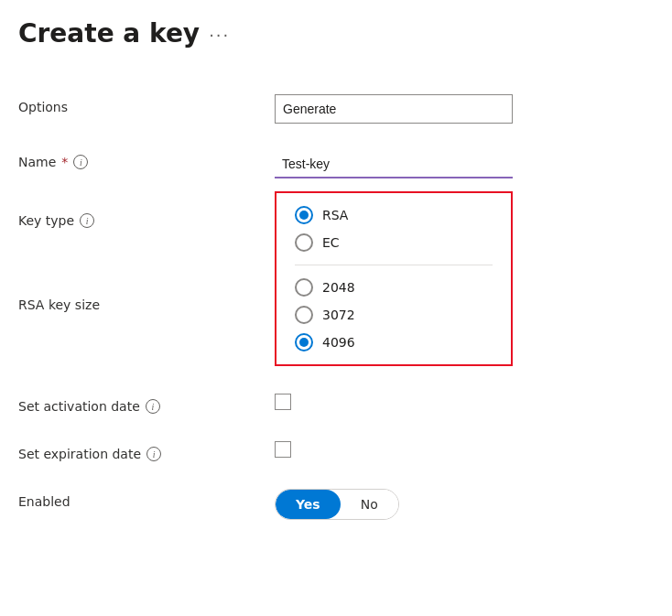 This screenshot has height=616, width=672. Describe the element at coordinates (394, 243) in the screenshot. I see `radio-option-ec: EC` at that location.